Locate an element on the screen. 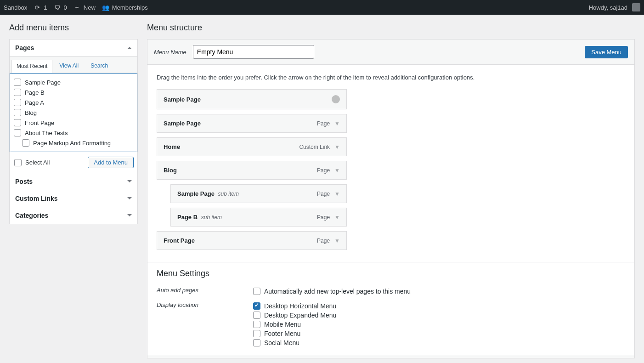 The width and height of the screenshot is (644, 363). accordion-pages-header: Pages is located at coordinates (73, 48).